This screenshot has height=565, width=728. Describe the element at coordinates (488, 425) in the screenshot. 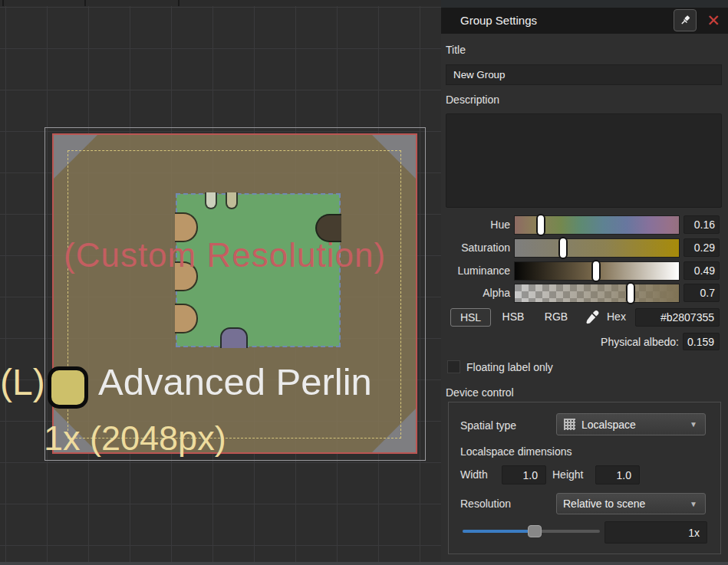

I see `spatial-type-label: Spatial type` at that location.